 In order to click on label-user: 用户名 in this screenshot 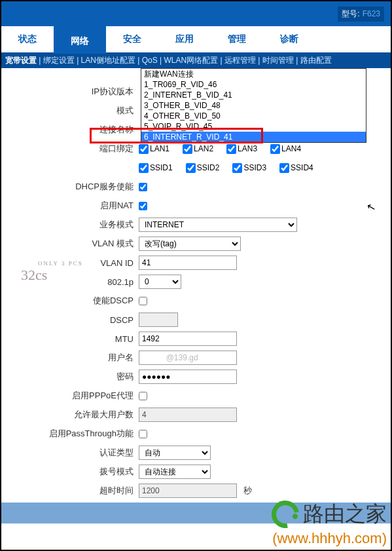, I will do `click(70, 358)`.